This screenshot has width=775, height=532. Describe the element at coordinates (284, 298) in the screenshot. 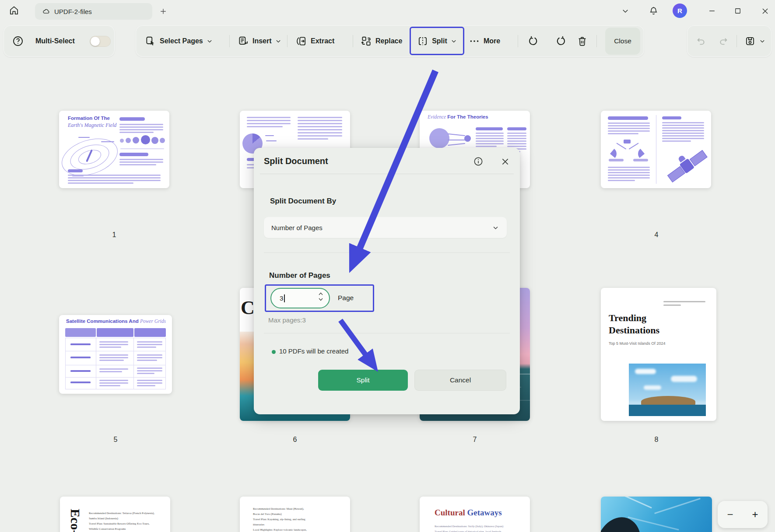

I see `text-caret` at that location.